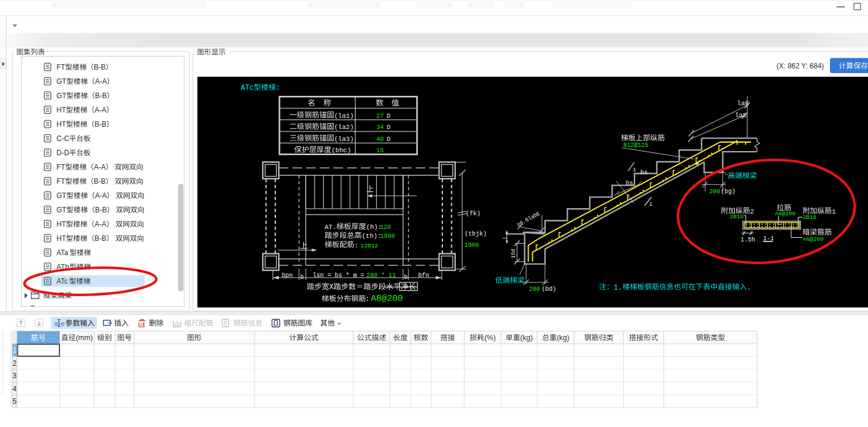 This screenshot has height=427, width=868. I want to click on svg-text: hs, so click(630, 183).